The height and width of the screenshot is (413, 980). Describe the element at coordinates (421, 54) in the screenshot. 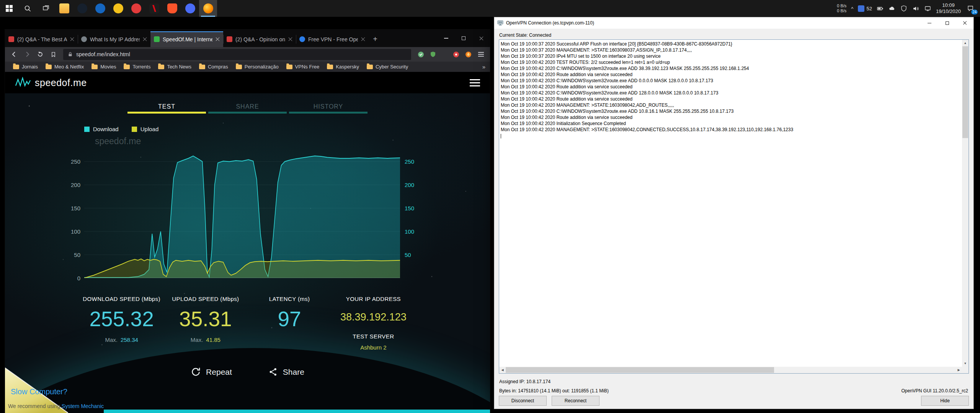

I see `extension-adblock-button` at that location.